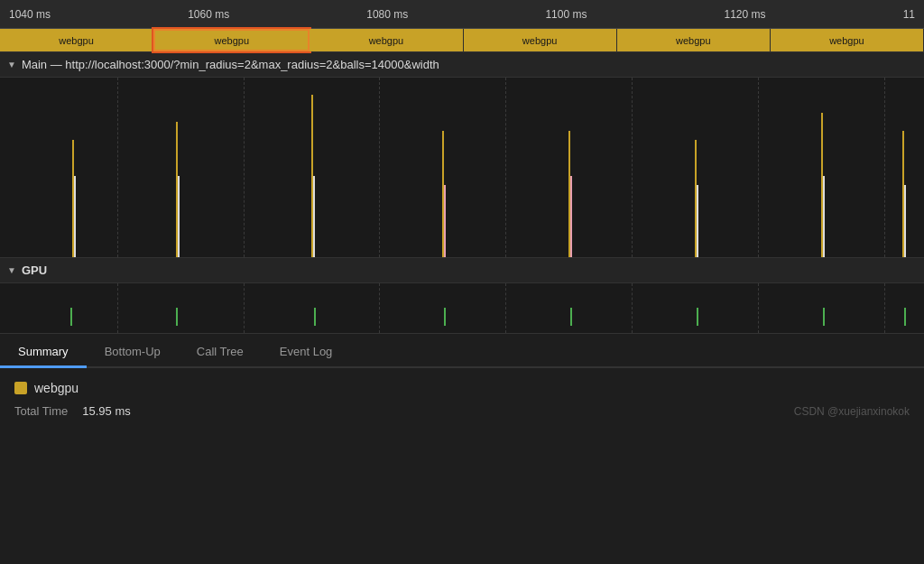  Describe the element at coordinates (694, 40) in the screenshot. I see `webgpu-segment-4: webgpu` at that location.